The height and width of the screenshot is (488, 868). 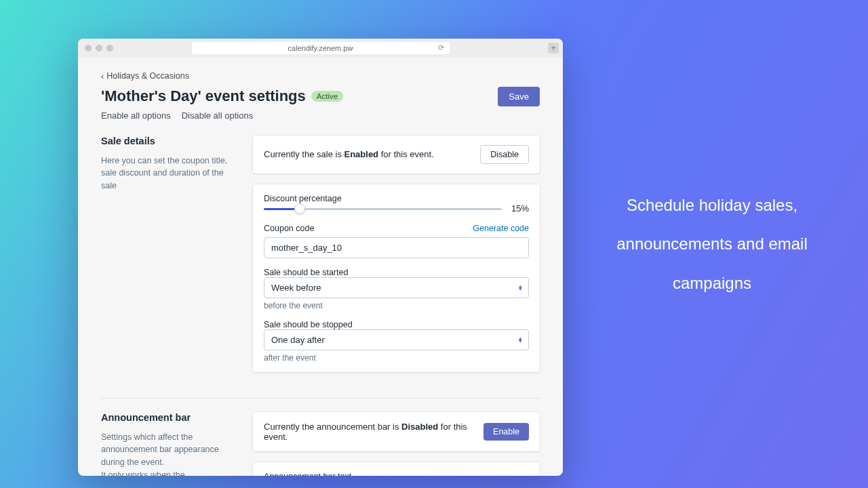 I want to click on marketing-copy: Schedule holiday sales, announcements an…, so click(x=715, y=244).